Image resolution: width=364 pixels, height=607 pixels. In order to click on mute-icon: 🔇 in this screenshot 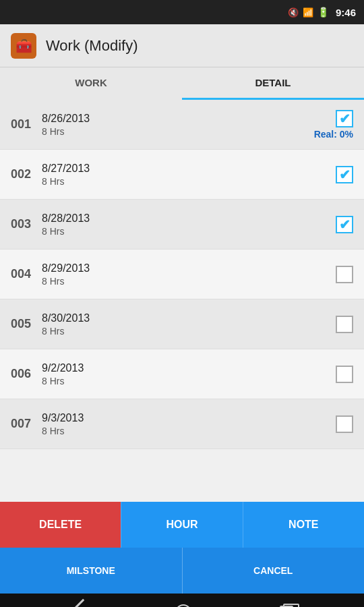, I will do `click(293, 12)`.